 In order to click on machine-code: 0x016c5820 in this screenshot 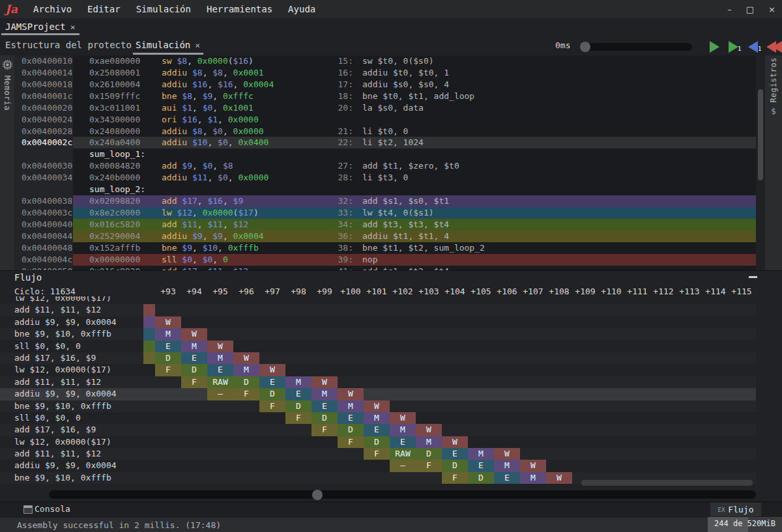, I will do `click(115, 225)`.